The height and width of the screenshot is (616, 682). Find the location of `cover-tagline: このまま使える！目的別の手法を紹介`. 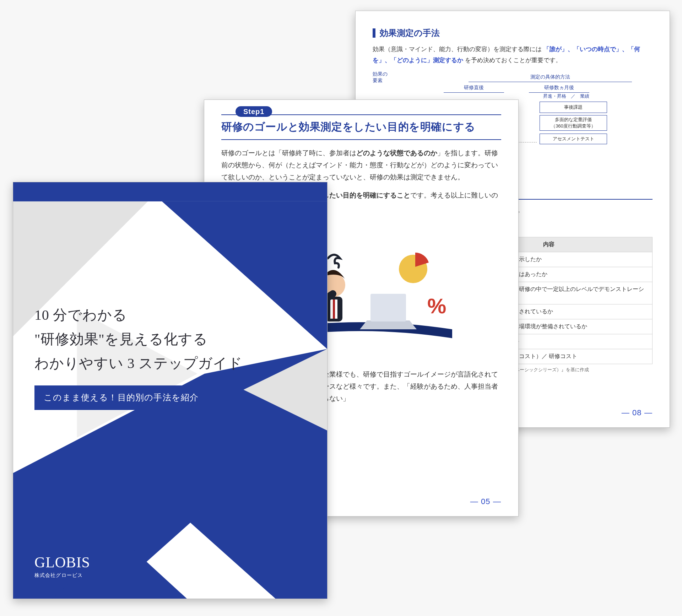

cover-tagline: このまま使える！目的別の手法を紹介 is located at coordinates (121, 398).